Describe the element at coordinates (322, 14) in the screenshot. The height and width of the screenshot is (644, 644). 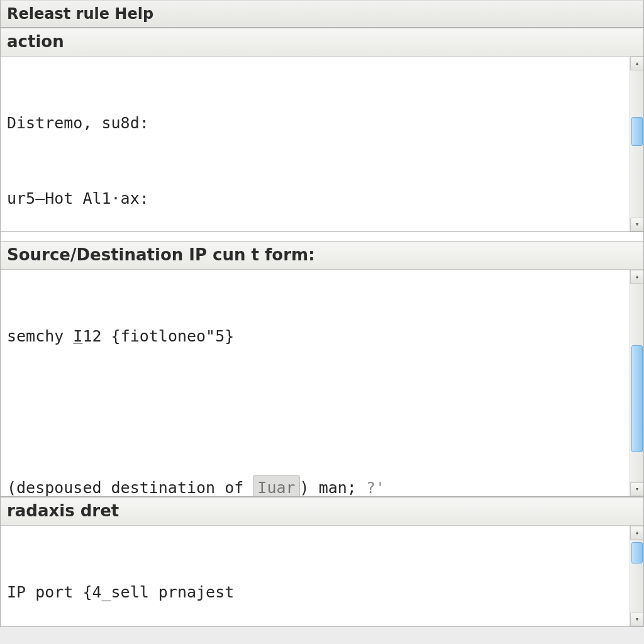
I see `window-titlebar: Releast rule Help` at that location.